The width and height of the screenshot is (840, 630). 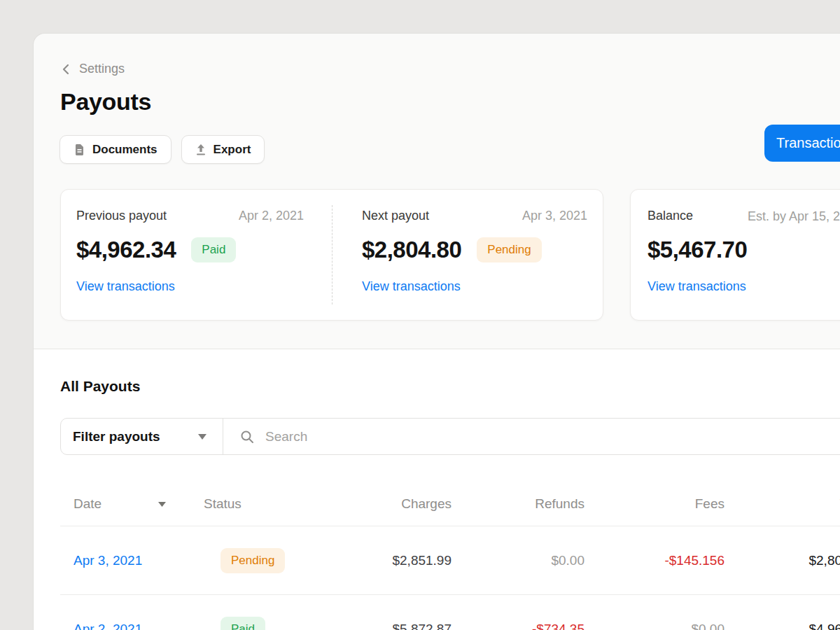 I want to click on sort-descending-icon, so click(x=162, y=504).